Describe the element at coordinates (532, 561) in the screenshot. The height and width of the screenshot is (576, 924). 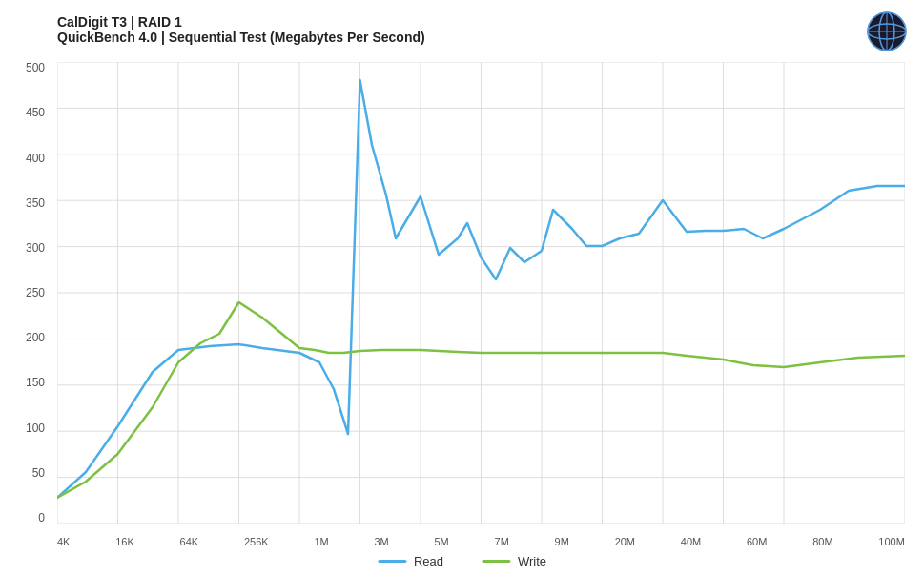
I see `write-legend-label: Write` at that location.